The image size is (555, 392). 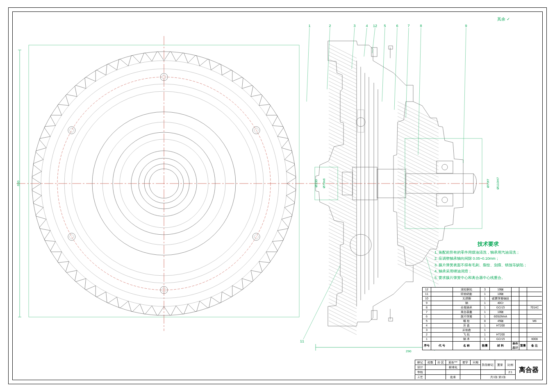 I want to click on dim-shaft-top: Ø130, so click(x=316, y=184).